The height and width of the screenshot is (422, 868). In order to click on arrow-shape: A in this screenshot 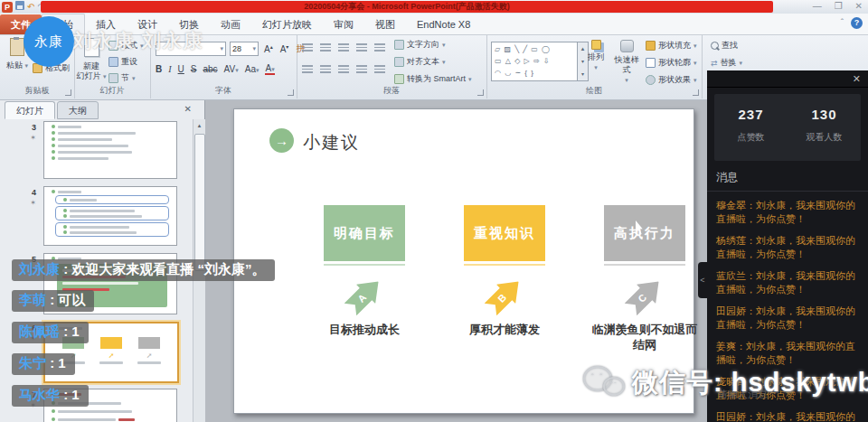, I will do `click(364, 295)`.